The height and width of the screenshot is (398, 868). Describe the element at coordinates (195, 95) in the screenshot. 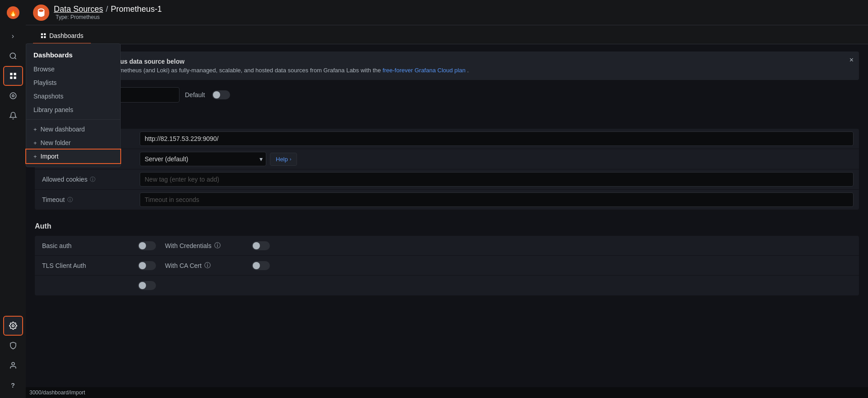

I see `default-label: Default` at that location.